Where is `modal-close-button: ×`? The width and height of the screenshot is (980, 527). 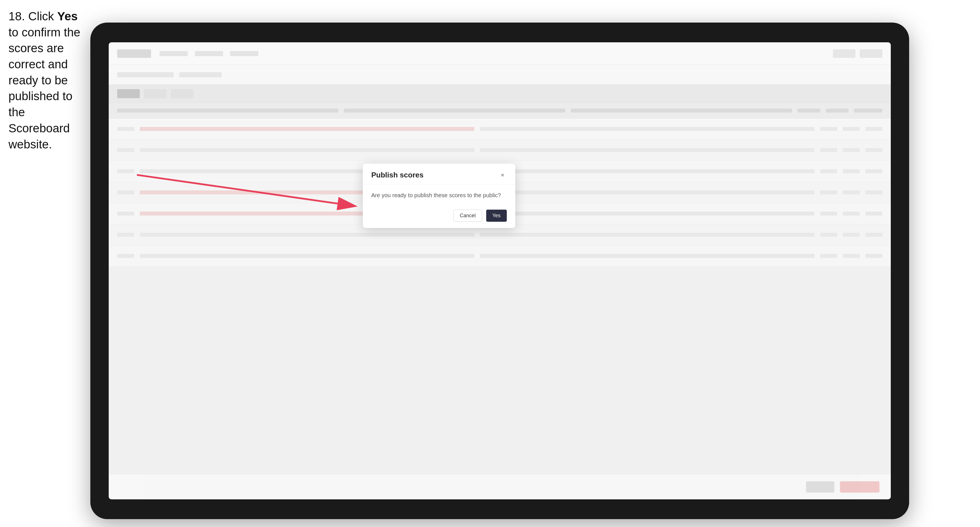 modal-close-button: × is located at coordinates (503, 175).